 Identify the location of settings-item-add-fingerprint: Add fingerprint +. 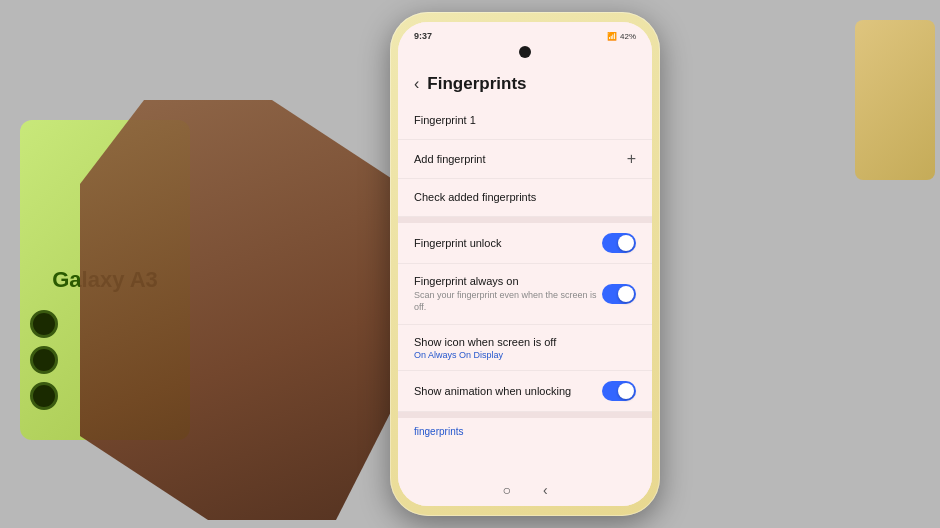
(525, 160).